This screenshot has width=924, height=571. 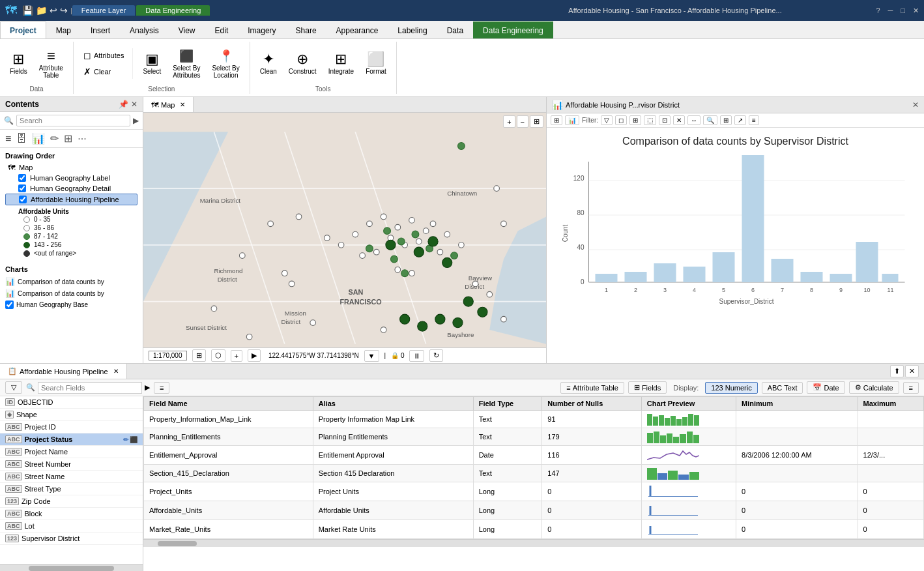 What do you see at coordinates (72, 168) in the screenshot?
I see `layer-map: 🗺 Map` at bounding box center [72, 168].